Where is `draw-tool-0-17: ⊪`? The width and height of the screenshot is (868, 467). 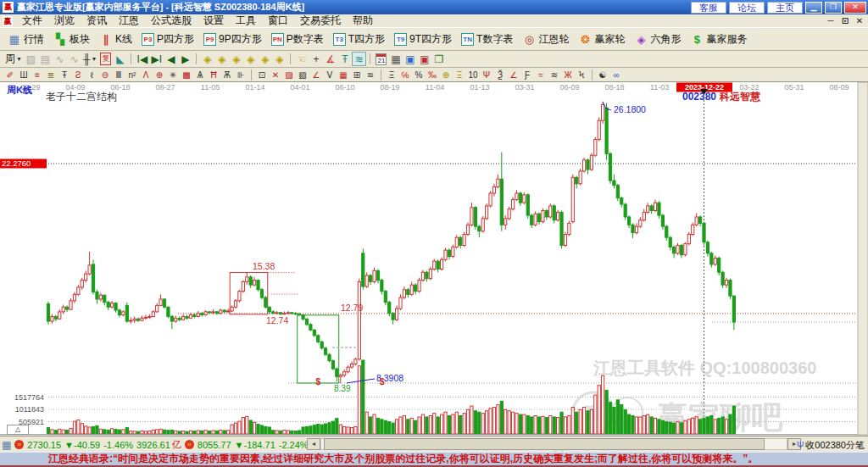 draw-tool-0-17: ⊪ is located at coordinates (241, 75).